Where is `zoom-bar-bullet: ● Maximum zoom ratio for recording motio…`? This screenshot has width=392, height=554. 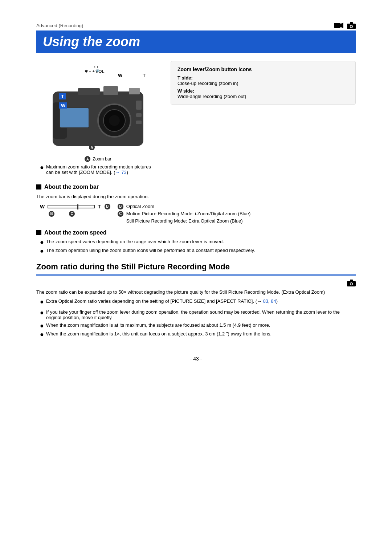 zoom-bar-bullet: ● Maximum zoom ratio for recording motio… is located at coordinates (100, 170).